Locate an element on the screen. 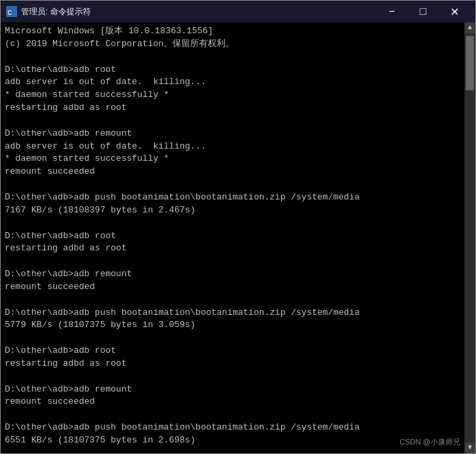 Image resolution: width=476 pixels, height=454 pixels. close-button: ✕ is located at coordinates (454, 12).